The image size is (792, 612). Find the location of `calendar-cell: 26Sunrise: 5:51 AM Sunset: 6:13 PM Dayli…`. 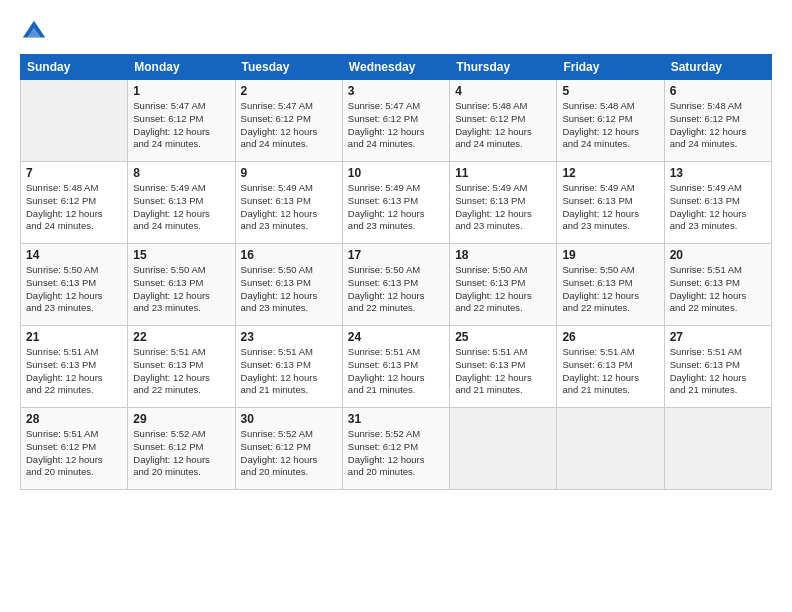

calendar-cell: 26Sunrise: 5:51 AM Sunset: 6:13 PM Dayli… is located at coordinates (610, 367).